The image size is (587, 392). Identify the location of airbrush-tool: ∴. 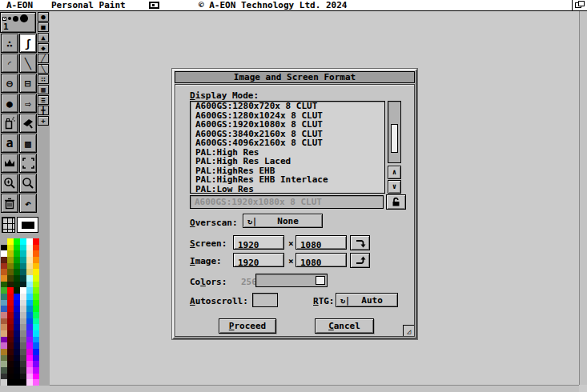
(10, 43).